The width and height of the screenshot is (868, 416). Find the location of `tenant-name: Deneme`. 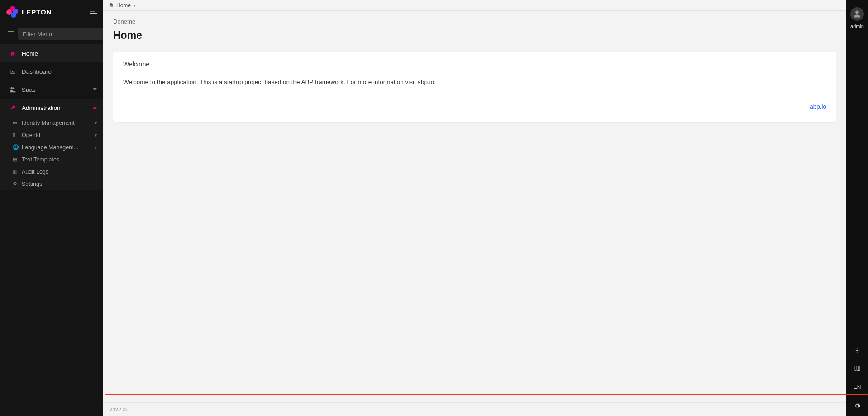

tenant-name: Deneme is located at coordinates (475, 22).